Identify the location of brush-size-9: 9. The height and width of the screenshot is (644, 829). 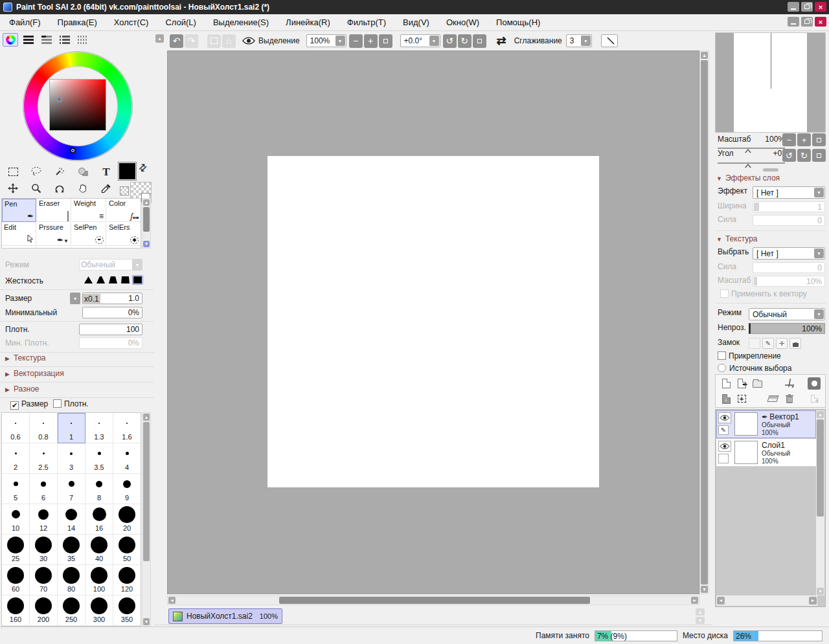
(127, 489).